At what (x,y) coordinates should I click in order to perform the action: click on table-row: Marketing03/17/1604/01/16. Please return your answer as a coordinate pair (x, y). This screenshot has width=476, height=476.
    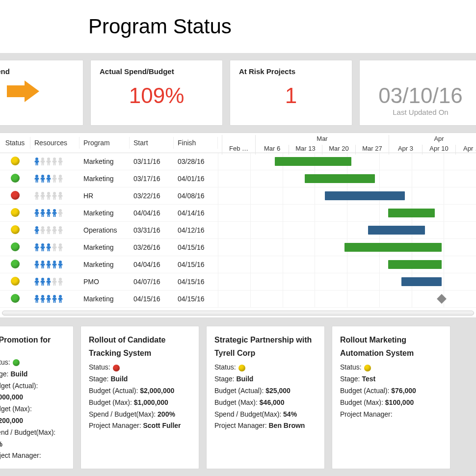
    Looking at the image, I should click on (238, 179).